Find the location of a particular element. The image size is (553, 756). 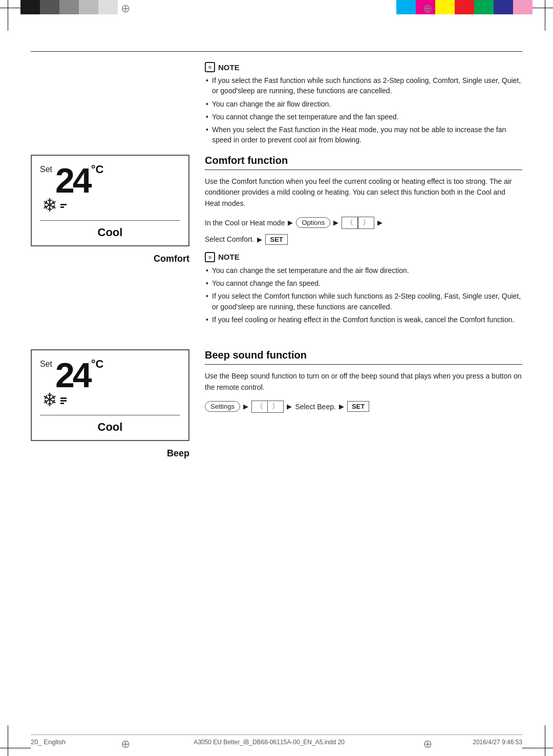

display-temp-2: 24 is located at coordinates (73, 375).